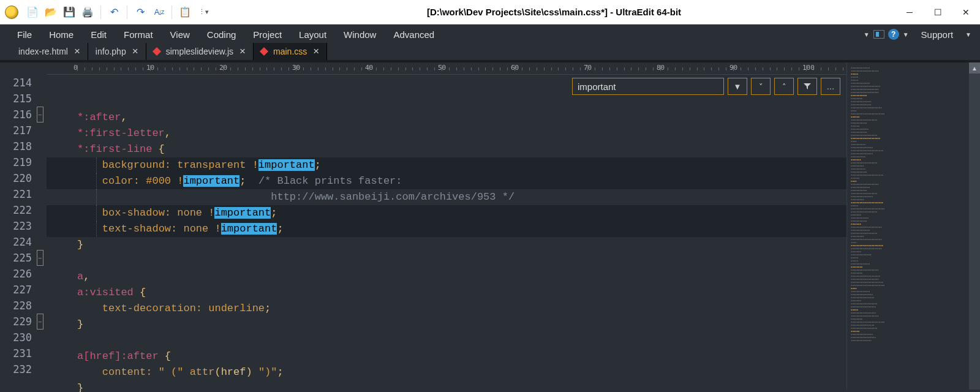 The image size is (980, 392). I want to click on sort-icon: A↓Z, so click(159, 12).